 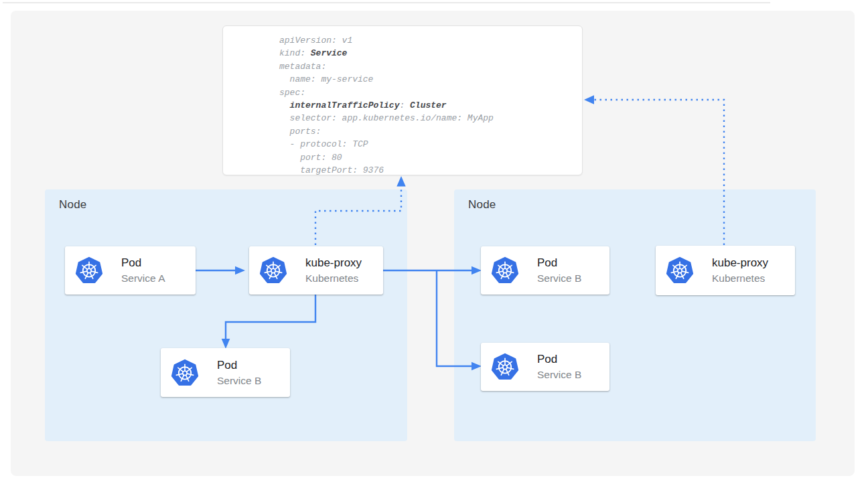 I want to click on yaml-code: apiVersion: v1kind: Servicemetadata: nam…, so click(x=386, y=106).